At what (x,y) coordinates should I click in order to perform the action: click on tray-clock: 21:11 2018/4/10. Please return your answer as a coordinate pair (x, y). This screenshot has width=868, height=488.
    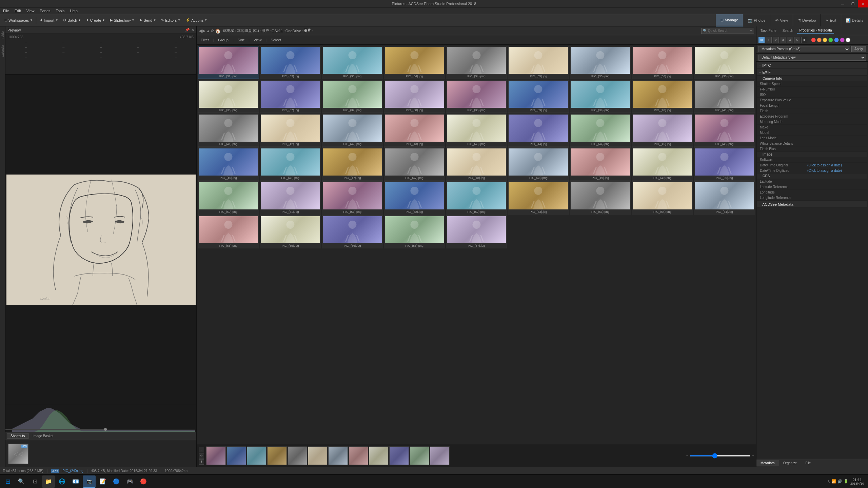
    Looking at the image, I should click on (857, 482).